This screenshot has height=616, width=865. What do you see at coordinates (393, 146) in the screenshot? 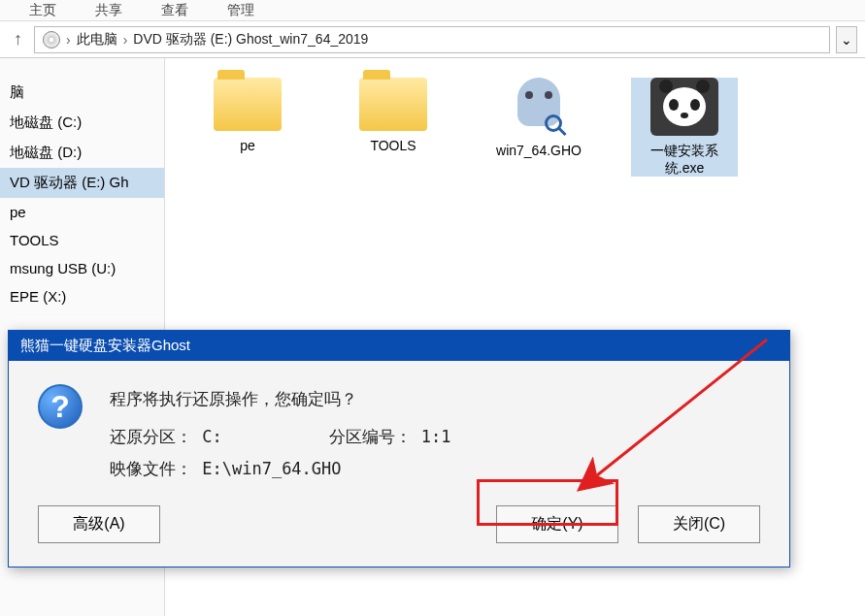
I see `file-label: TOOLS` at bounding box center [393, 146].